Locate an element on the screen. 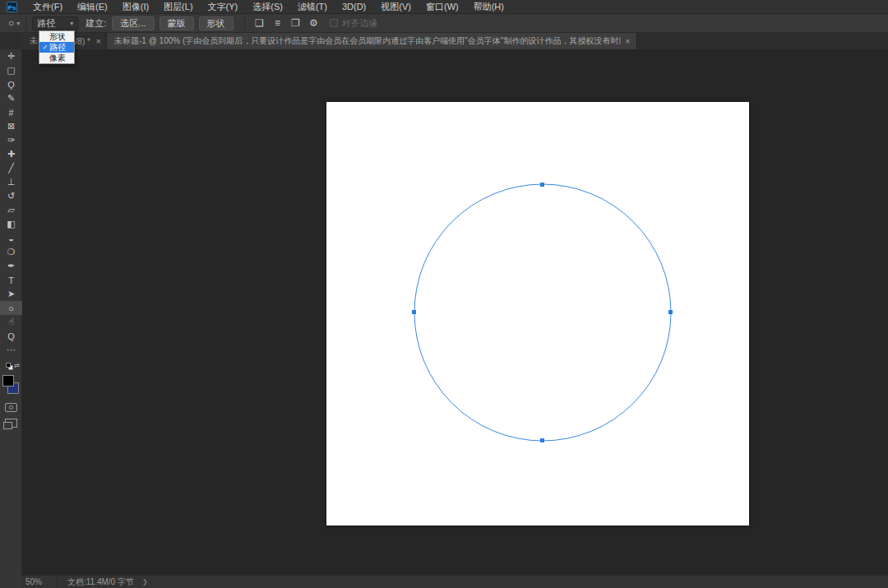  lasso-tool: Ϙ is located at coordinates (12, 84).